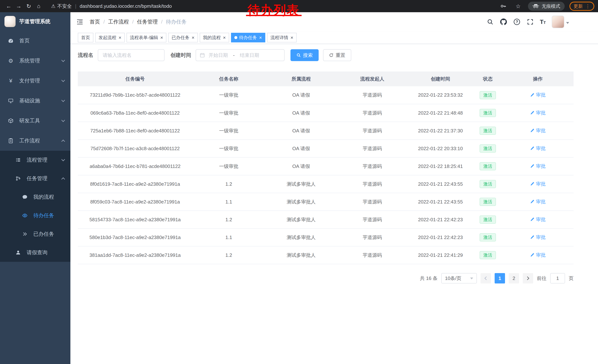  What do you see at coordinates (61, 6) in the screenshot?
I see `security-warning: ⚠ 不安全` at bounding box center [61, 6].